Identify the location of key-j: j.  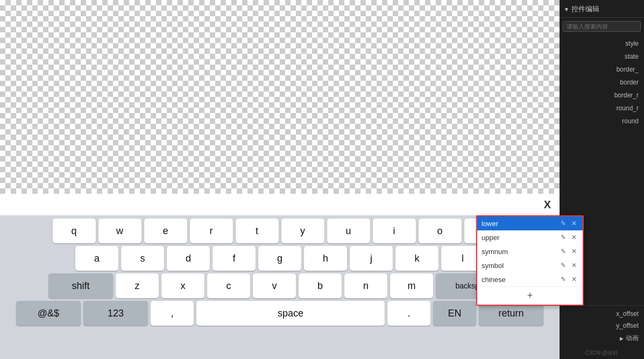
(371, 258).